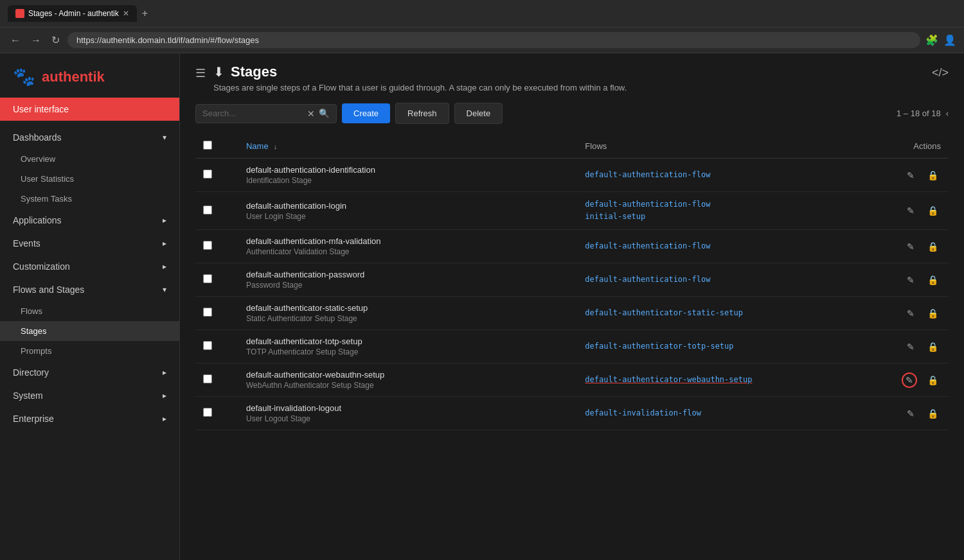 The image size is (964, 560). I want to click on extensions-button: 🧩, so click(932, 40).